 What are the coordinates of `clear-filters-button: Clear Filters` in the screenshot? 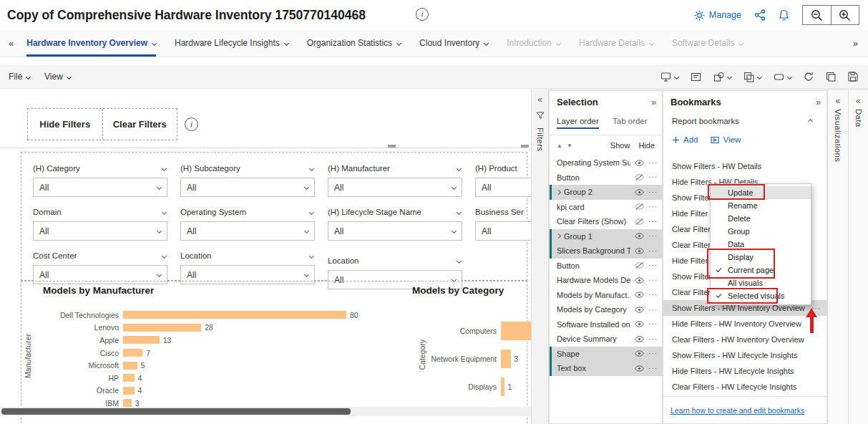 It's located at (140, 125).